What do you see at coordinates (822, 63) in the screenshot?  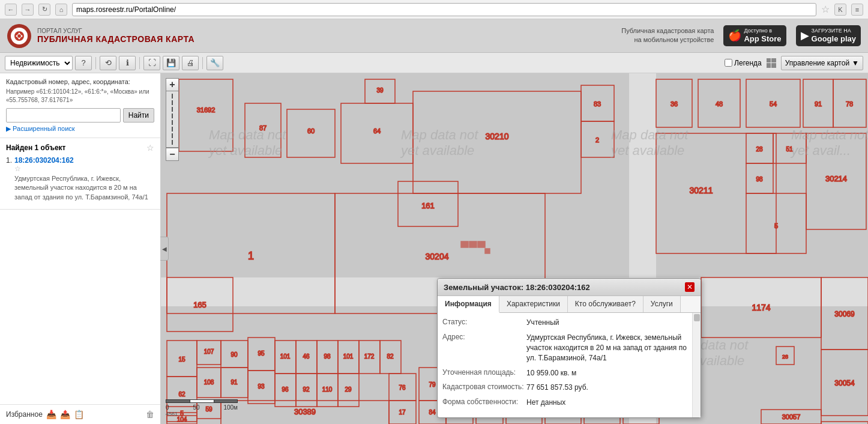 I see `map-control-button: Управление картой ▼` at bounding box center [822, 63].